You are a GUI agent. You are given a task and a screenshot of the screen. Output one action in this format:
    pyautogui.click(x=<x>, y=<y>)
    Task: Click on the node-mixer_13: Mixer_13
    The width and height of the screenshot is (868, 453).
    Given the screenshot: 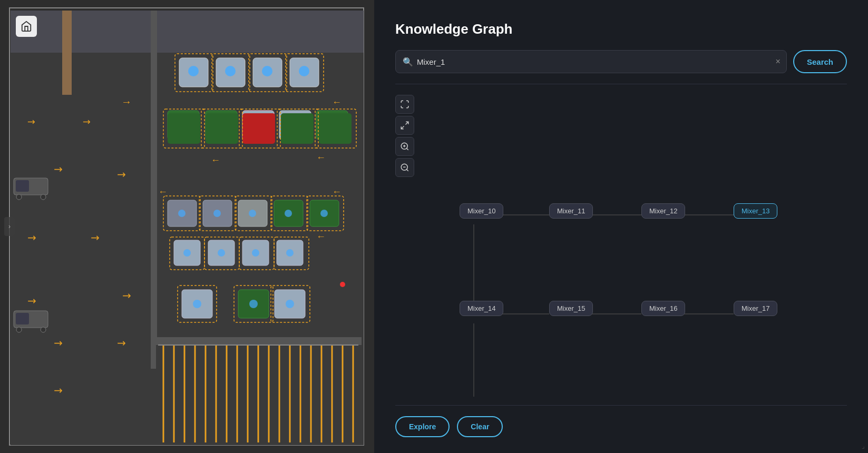 What is the action you would take?
    pyautogui.click(x=756, y=211)
    